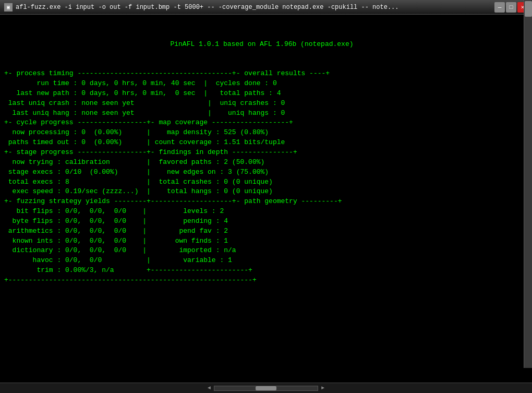  Describe the element at coordinates (323, 388) in the screenshot. I see `scroll-right-arrow: ►` at that location.